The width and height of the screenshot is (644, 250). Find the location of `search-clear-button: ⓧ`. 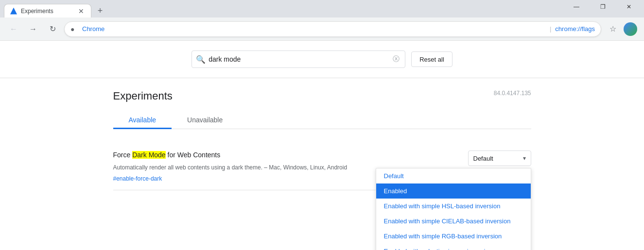

search-clear-button: ⓧ is located at coordinates (396, 59).